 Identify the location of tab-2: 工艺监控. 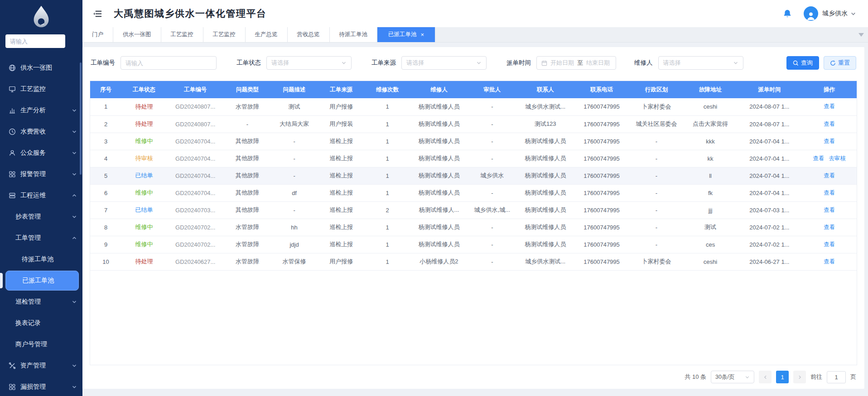
(182, 34).